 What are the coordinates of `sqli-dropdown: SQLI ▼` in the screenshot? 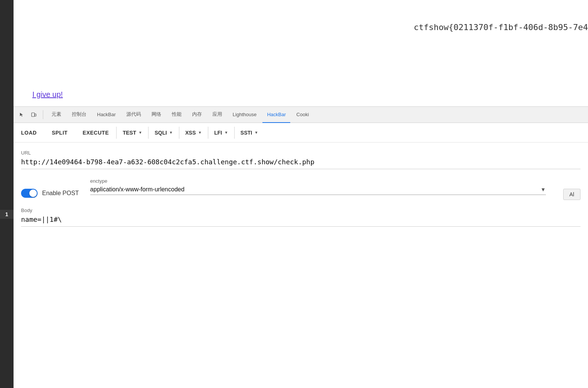 It's located at (164, 132).